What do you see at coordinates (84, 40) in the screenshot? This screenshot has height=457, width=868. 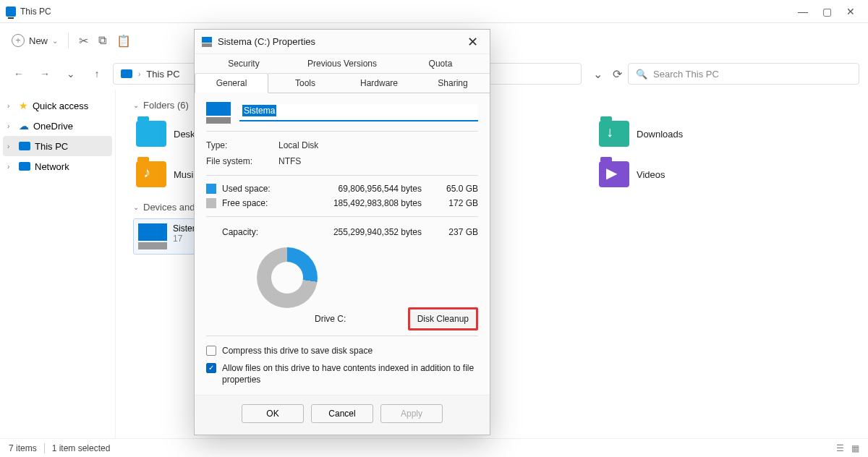 I see `cut-icon: ✂` at bounding box center [84, 40].